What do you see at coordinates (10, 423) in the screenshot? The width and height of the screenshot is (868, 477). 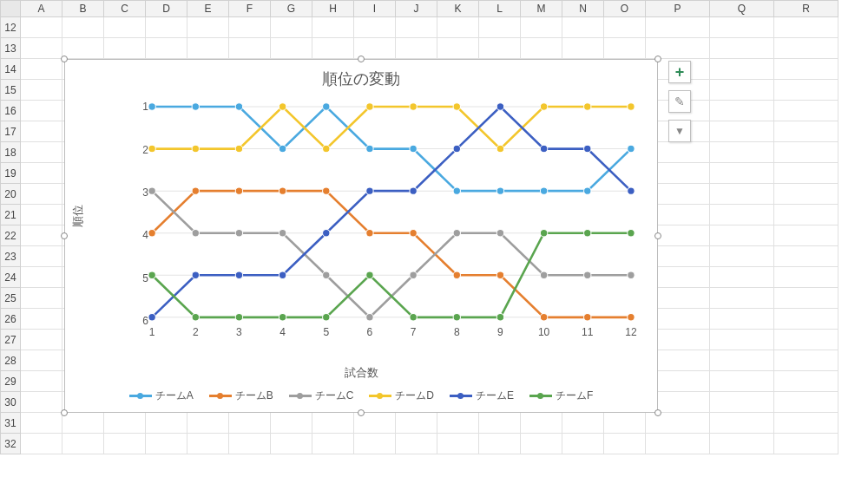 I see `row-header: 31` at bounding box center [10, 423].